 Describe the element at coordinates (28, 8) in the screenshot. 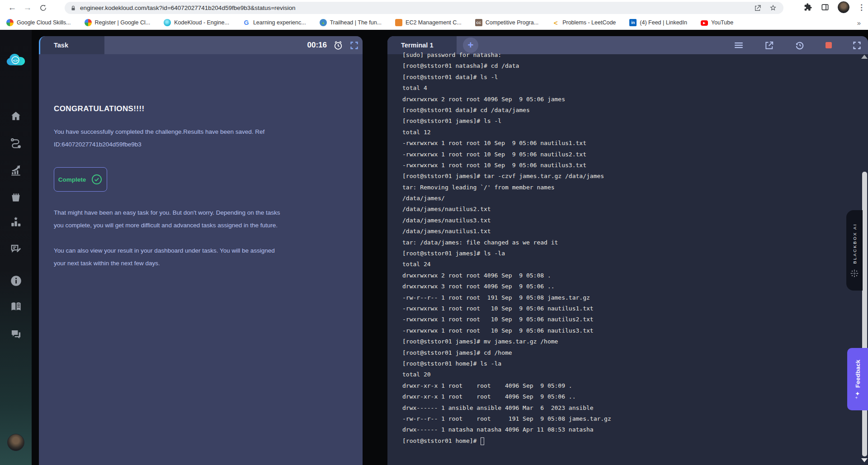

I see `forward-icon: →` at that location.